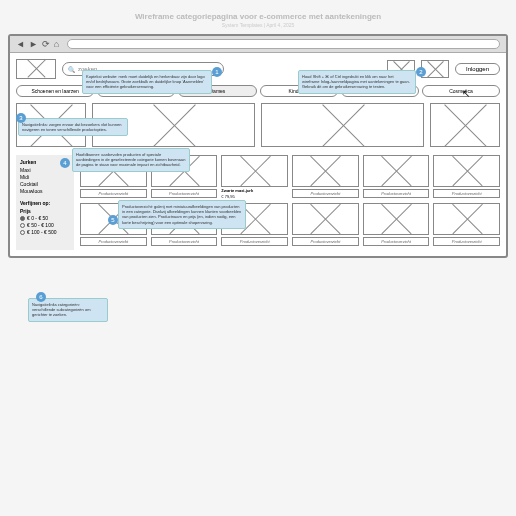  What do you see at coordinates (20, 44) in the screenshot?
I see `back-icon: ◄` at bounding box center [20, 44].